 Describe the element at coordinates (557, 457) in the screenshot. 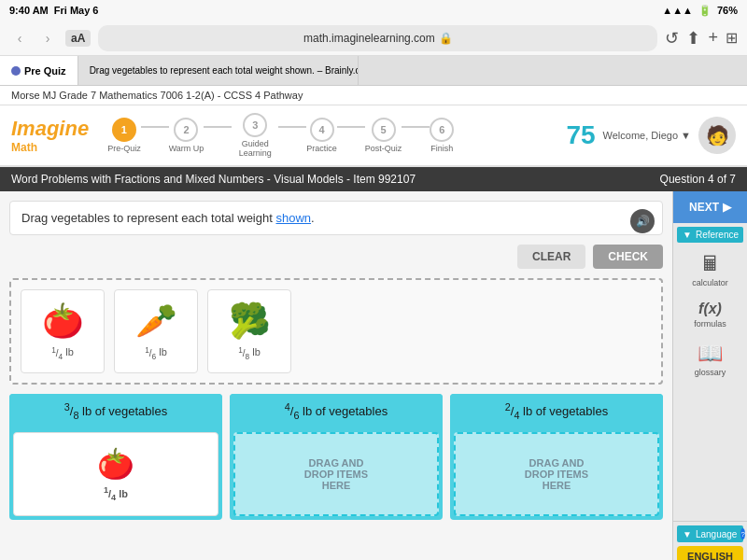

I see `drop-zone-3: 2/4 lb of vegetables DRAG ANDDROP ITEMSH…` at that location.